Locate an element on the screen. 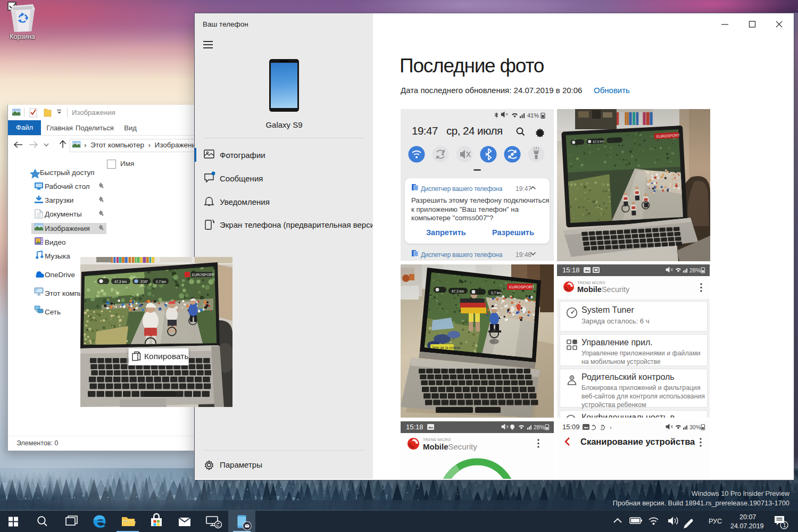 Image resolution: width=798 pixels, height=532 pixels. svg-text: 47,3 km is located at coordinates (120, 282).